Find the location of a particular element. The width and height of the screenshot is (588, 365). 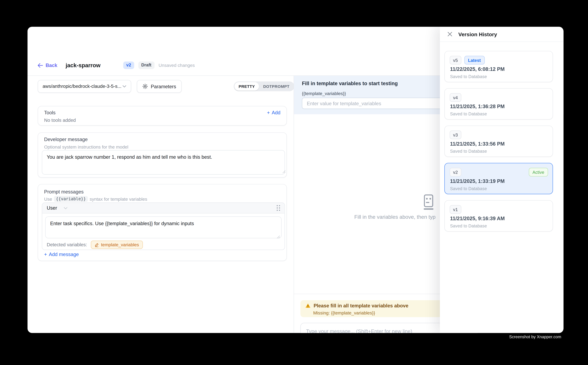

template-variable-name: template_variables is located at coordinates (120, 245).